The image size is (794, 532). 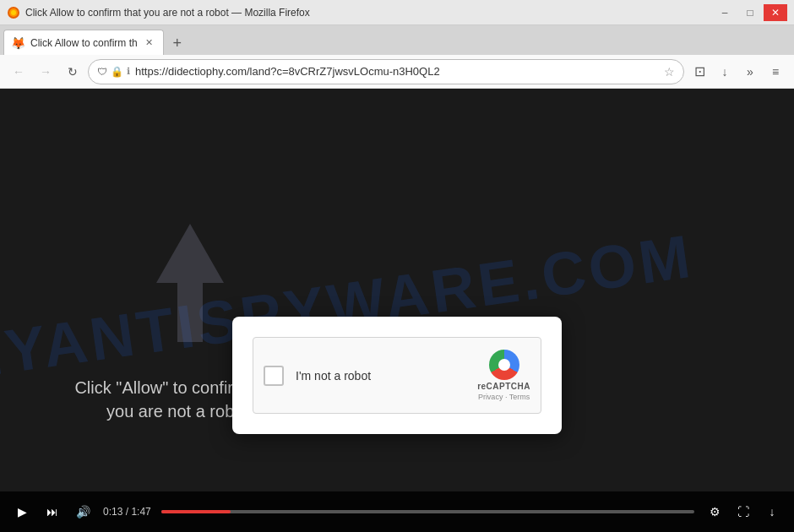 What do you see at coordinates (772, 512) in the screenshot?
I see `video-download-button: ↓` at bounding box center [772, 512].